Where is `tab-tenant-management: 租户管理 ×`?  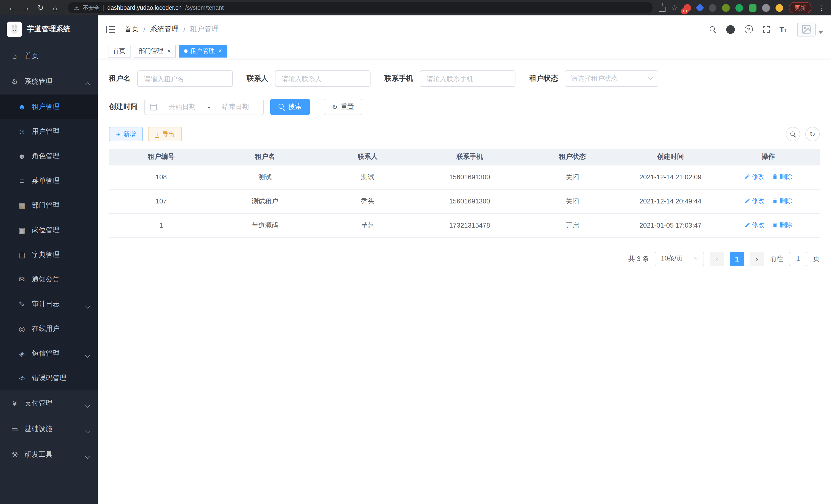
tab-tenant-management: 租户管理 × is located at coordinates (203, 51).